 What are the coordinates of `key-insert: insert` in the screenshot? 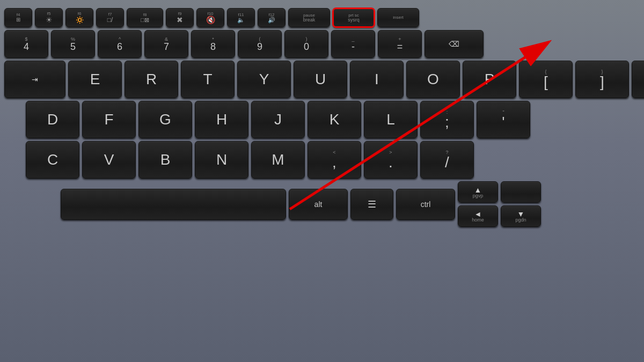 It's located at (398, 18).